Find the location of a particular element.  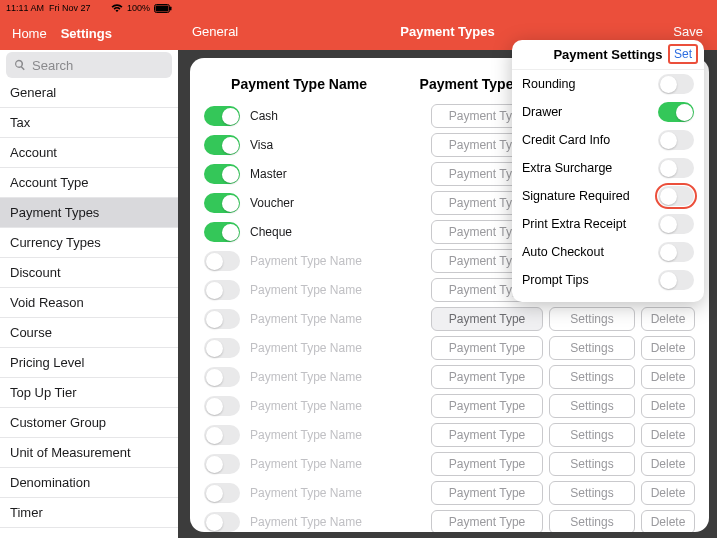

option-label: Print Extra Receipt is located at coordinates (574, 224).